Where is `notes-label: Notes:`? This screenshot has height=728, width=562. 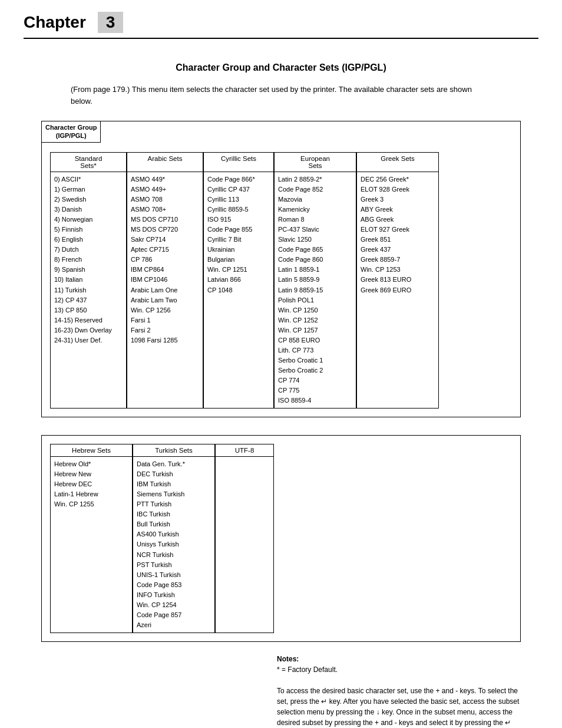 notes-label: Notes: is located at coordinates (399, 659).